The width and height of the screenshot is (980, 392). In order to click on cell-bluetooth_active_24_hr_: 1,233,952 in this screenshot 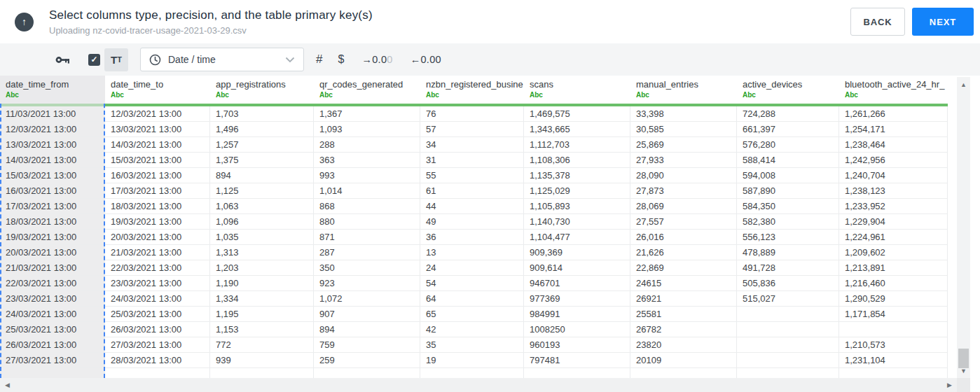, I will do `click(894, 206)`.